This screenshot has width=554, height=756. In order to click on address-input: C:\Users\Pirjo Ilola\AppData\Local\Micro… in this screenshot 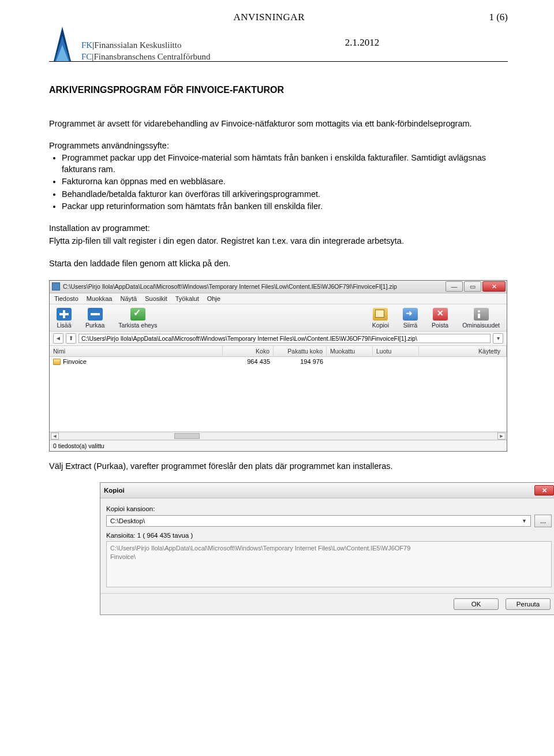, I will do `click(285, 338)`.